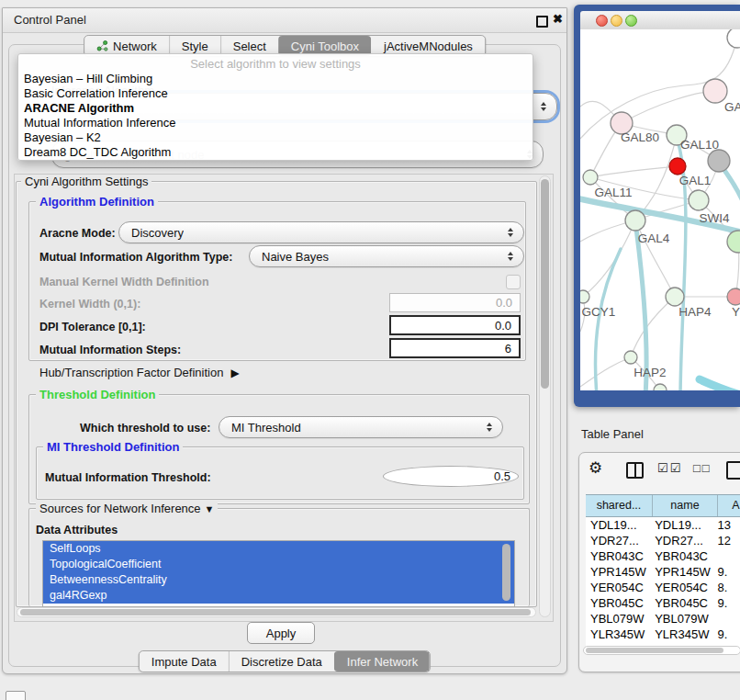  What do you see at coordinates (681, 603) in the screenshot?
I see `table-cell: YBR045C` at bounding box center [681, 603].